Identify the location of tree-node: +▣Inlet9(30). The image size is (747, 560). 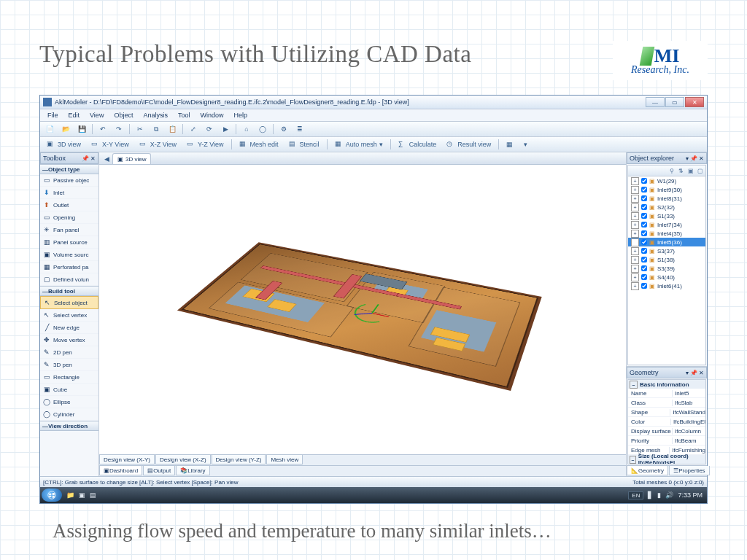
(667, 190).